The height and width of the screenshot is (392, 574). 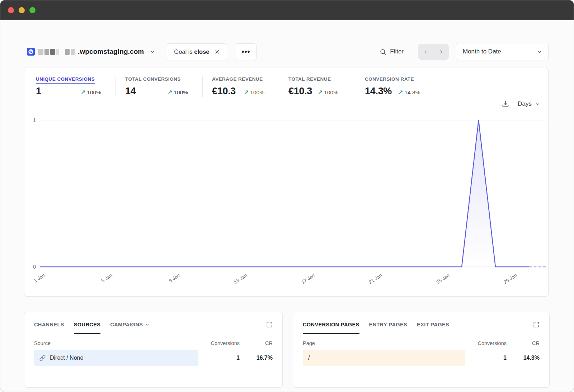 I want to click on site-selector: W .wpcomstaging.com, so click(x=91, y=52).